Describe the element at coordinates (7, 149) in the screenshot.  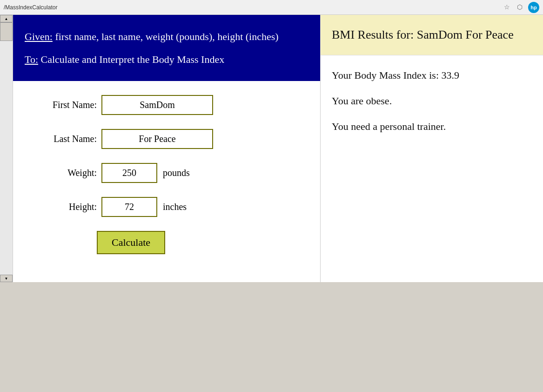
I see `scrollbar-track` at that location.